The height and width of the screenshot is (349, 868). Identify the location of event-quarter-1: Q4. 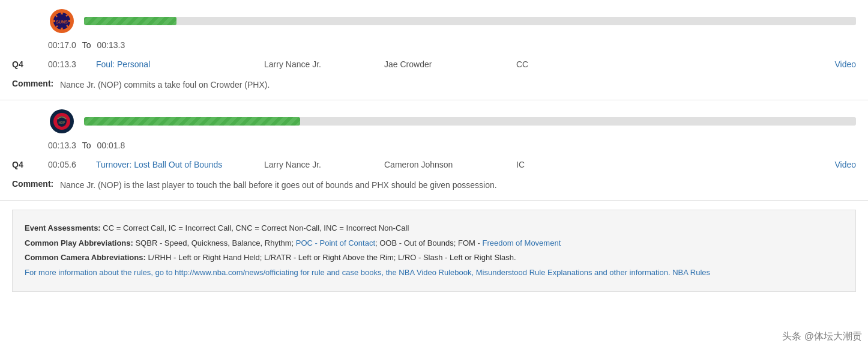
(30, 64).